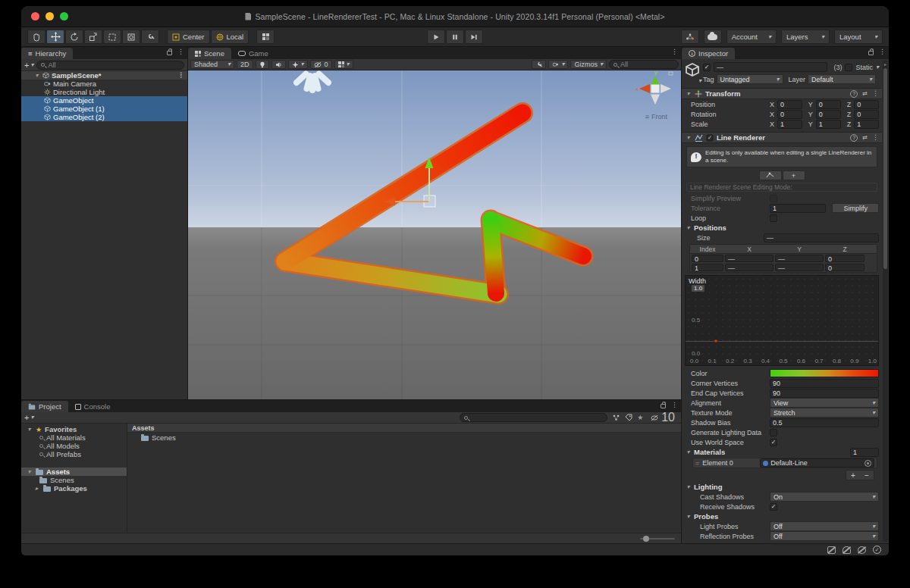 Image resolution: width=910 pixels, height=588 pixels. Describe the element at coordinates (93, 36) in the screenshot. I see `scale-tool-button` at that location.